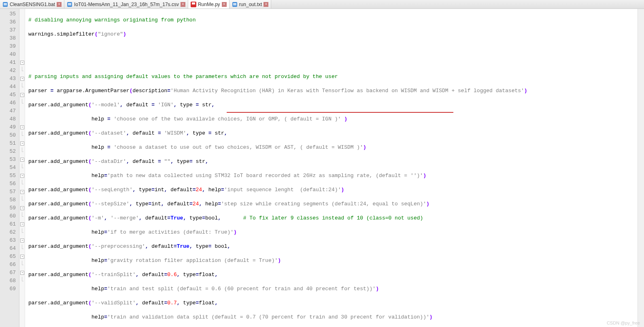 The height and width of the screenshot is (327, 644). What do you see at coordinates (10, 224) in the screenshot?
I see `line-number: 61` at bounding box center [10, 224].